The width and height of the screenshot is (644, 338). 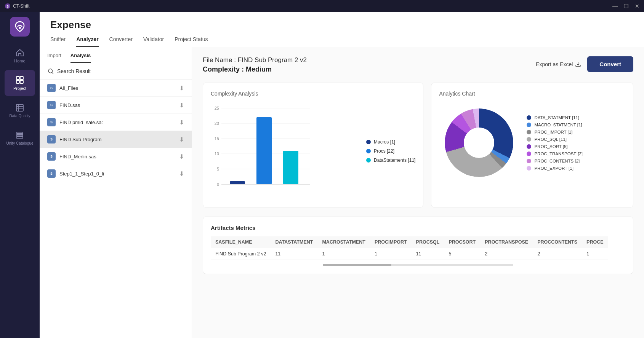 I want to click on file-item-find-merlin: S FIND_Merlin.sas ⬇, so click(x=116, y=157).